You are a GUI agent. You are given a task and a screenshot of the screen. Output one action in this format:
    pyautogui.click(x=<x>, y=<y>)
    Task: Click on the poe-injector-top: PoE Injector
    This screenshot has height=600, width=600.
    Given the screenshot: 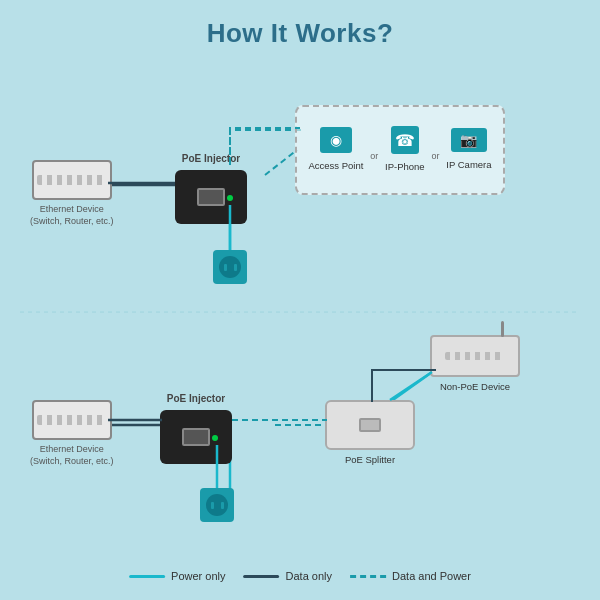 What is the action you would take?
    pyautogui.click(x=211, y=186)
    